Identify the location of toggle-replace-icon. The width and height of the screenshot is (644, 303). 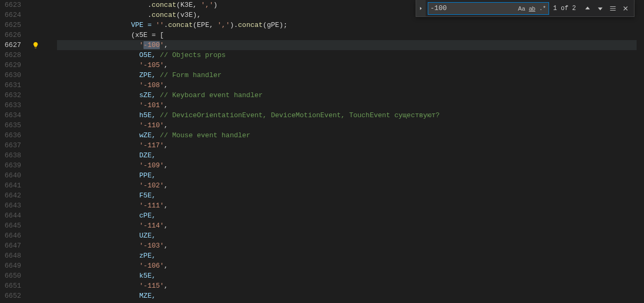
(421, 8).